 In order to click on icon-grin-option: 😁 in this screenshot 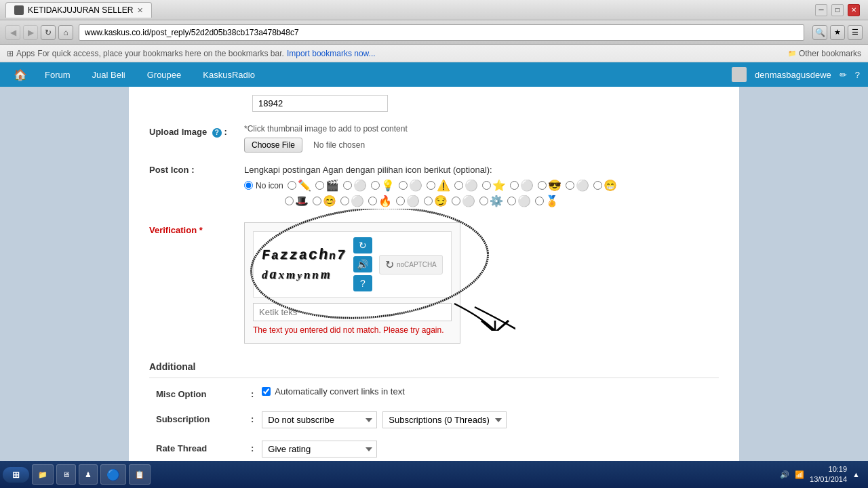, I will do `click(605, 186)`.